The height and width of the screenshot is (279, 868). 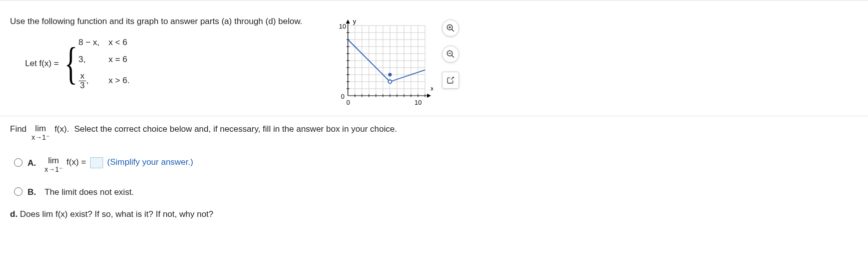 What do you see at coordinates (97, 163) in the screenshot?
I see `choice-a-answer-input` at bounding box center [97, 163].